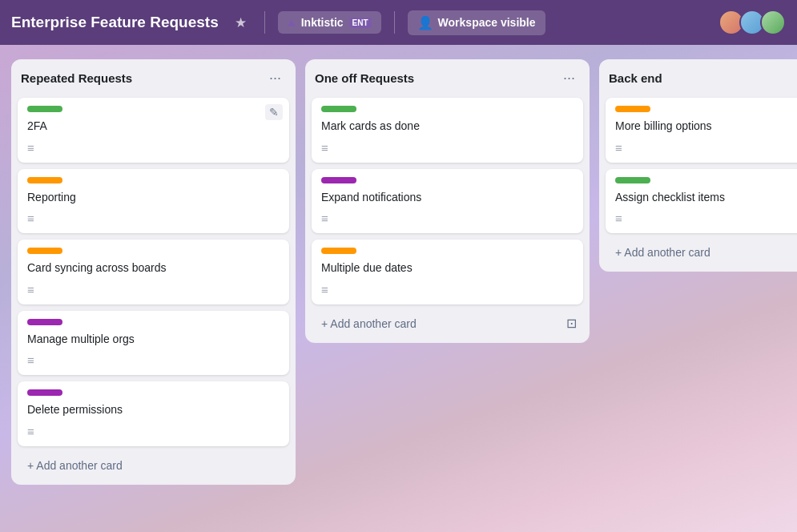 This screenshot has width=797, height=532. What do you see at coordinates (477, 22) in the screenshot?
I see `workspace-visibility-button: 👤 Workspace visible` at bounding box center [477, 22].